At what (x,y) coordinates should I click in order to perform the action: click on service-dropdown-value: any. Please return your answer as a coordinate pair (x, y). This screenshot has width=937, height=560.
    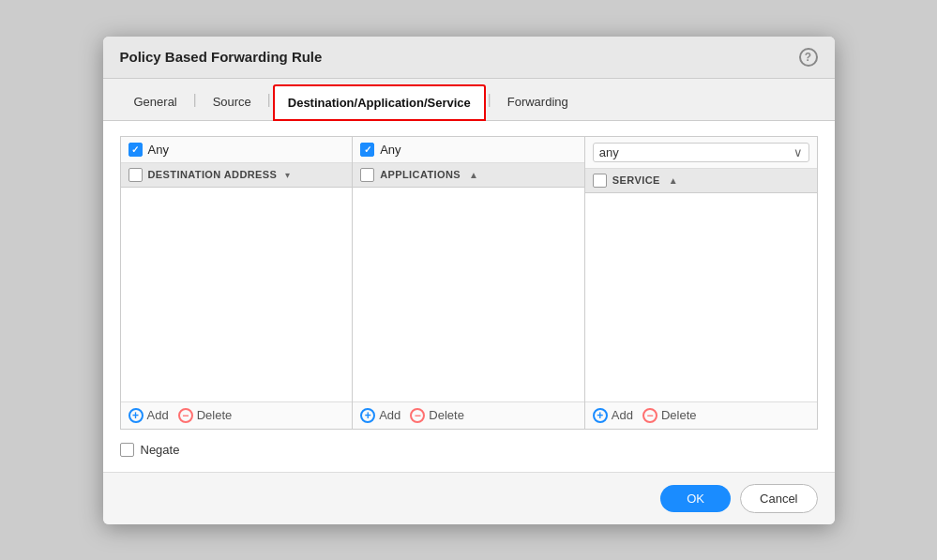
    Looking at the image, I should click on (610, 152).